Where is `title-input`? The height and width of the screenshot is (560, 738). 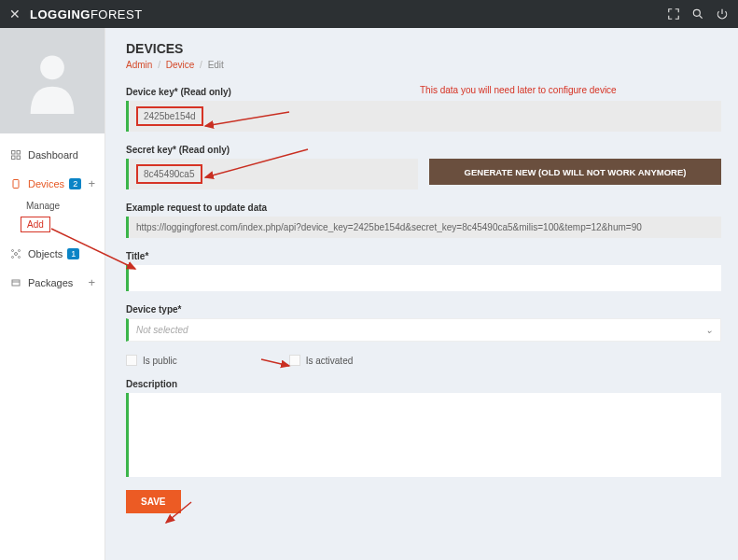 title-input is located at coordinates (424, 278).